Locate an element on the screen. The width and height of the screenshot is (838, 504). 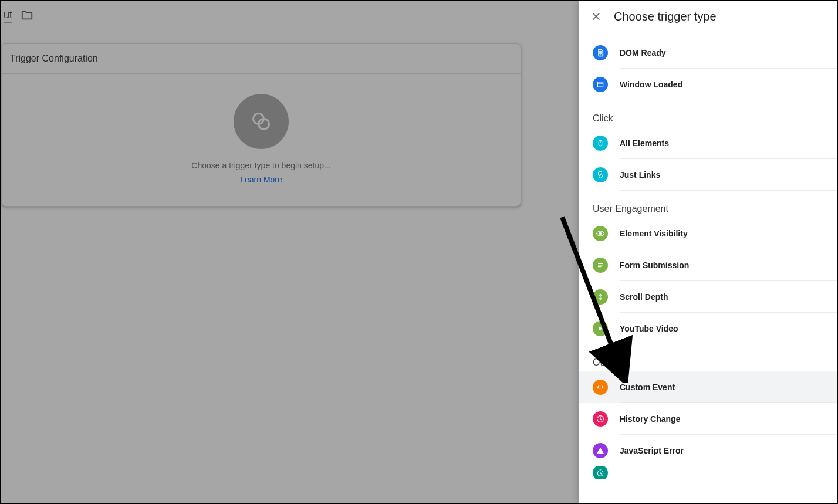
mouse-icon is located at coordinates (600, 143).